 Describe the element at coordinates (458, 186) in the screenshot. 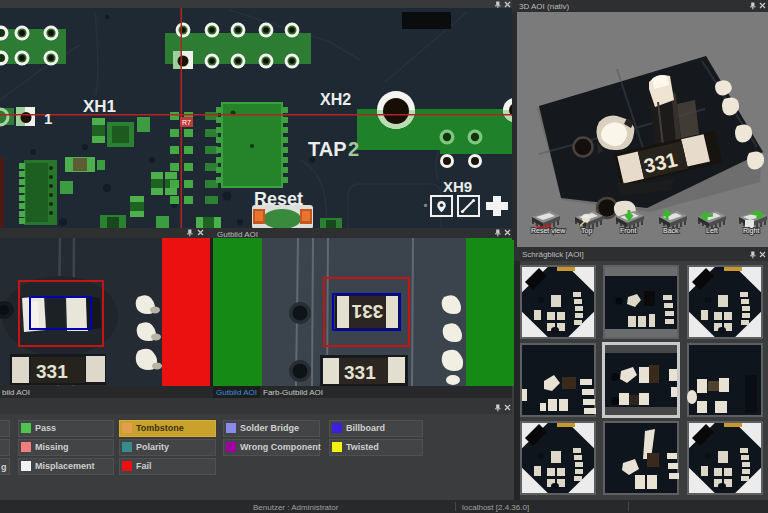

I see `svg-text: XH9` at that location.